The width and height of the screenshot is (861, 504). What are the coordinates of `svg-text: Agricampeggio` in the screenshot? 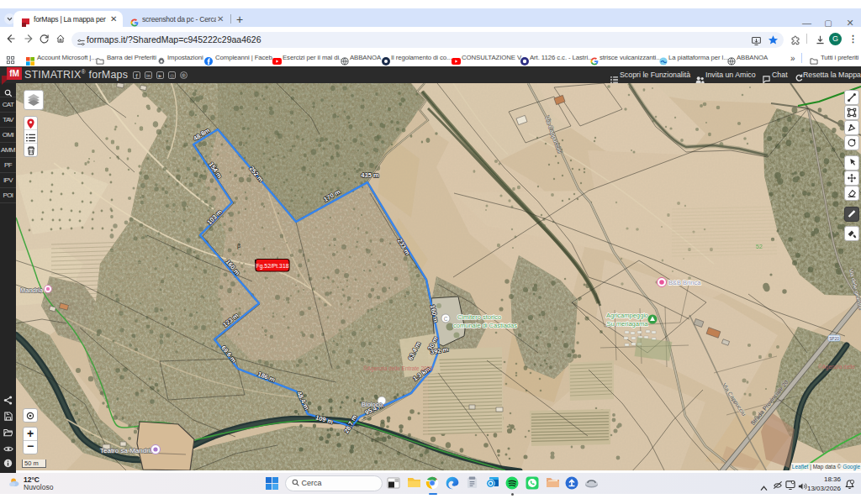 It's located at (627, 316).